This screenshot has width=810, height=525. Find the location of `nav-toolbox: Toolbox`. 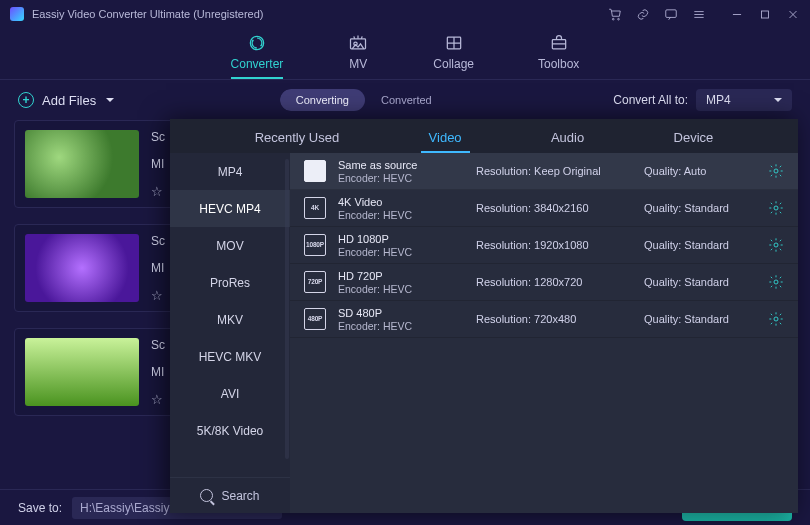

nav-toolbox: Toolbox is located at coordinates (558, 56).